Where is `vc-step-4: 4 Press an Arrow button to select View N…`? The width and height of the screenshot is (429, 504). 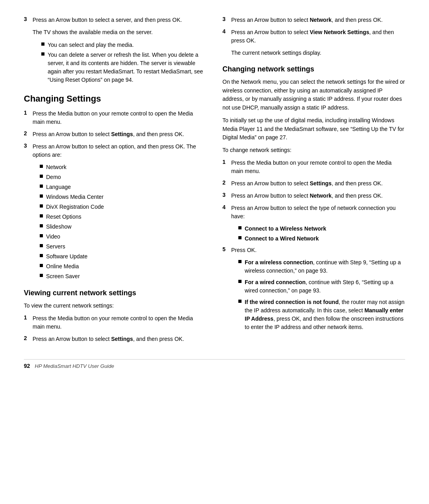
vc-step-4: 4 Press an Arrow button to select View N… is located at coordinates (314, 37).